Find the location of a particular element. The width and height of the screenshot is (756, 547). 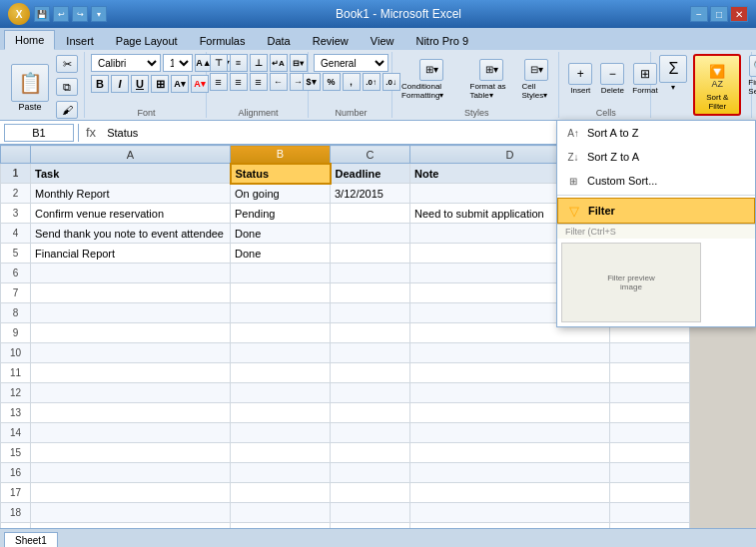

align-left-btn: ≡ is located at coordinates (219, 82).